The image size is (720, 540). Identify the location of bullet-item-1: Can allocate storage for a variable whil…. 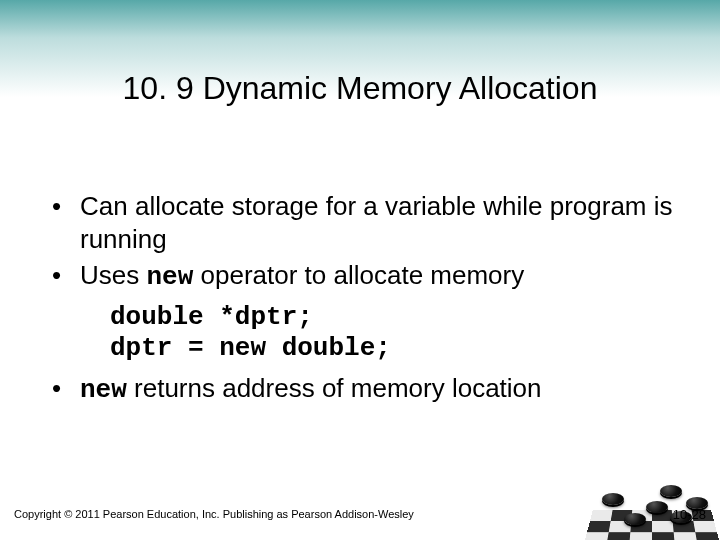
(366, 222).